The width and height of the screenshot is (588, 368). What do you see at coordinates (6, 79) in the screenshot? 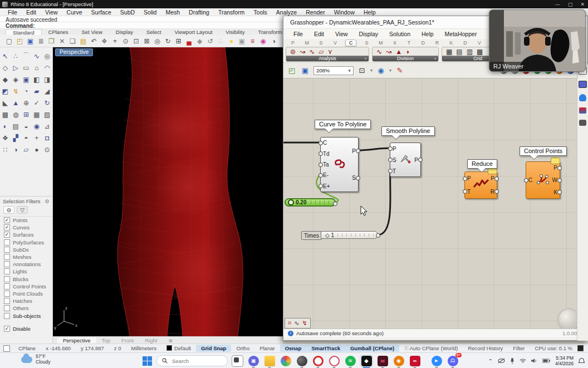
I see `tool-icon: ◆` at bounding box center [6, 79].